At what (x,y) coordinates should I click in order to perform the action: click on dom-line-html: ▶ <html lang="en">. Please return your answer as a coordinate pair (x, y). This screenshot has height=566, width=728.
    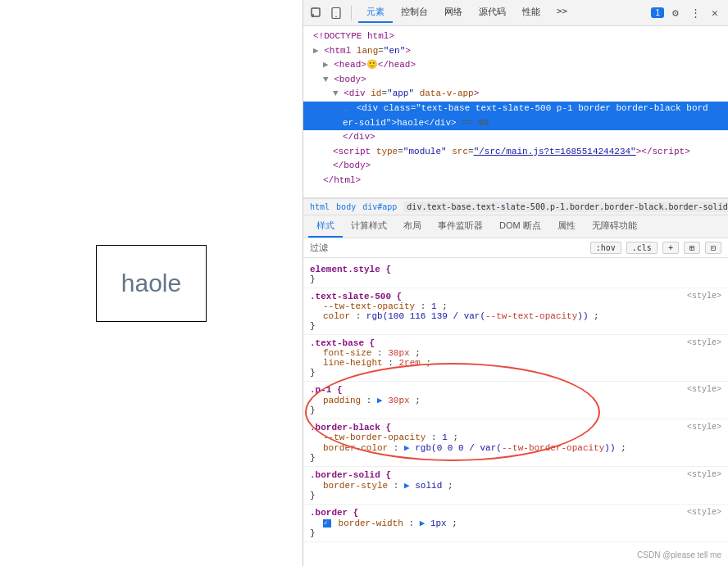
    Looking at the image, I should click on (516, 52).